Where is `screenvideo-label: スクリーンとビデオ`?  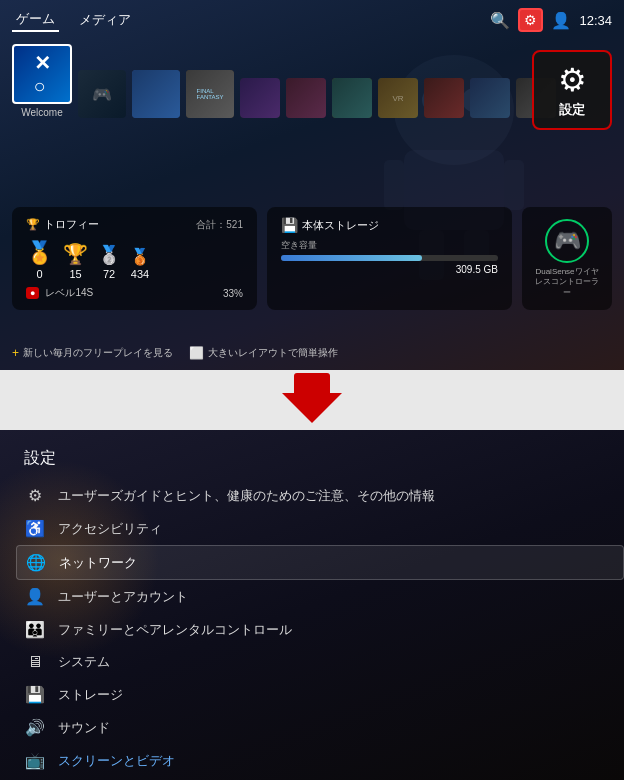 screenvideo-label: スクリーンとビデオ is located at coordinates (116, 761).